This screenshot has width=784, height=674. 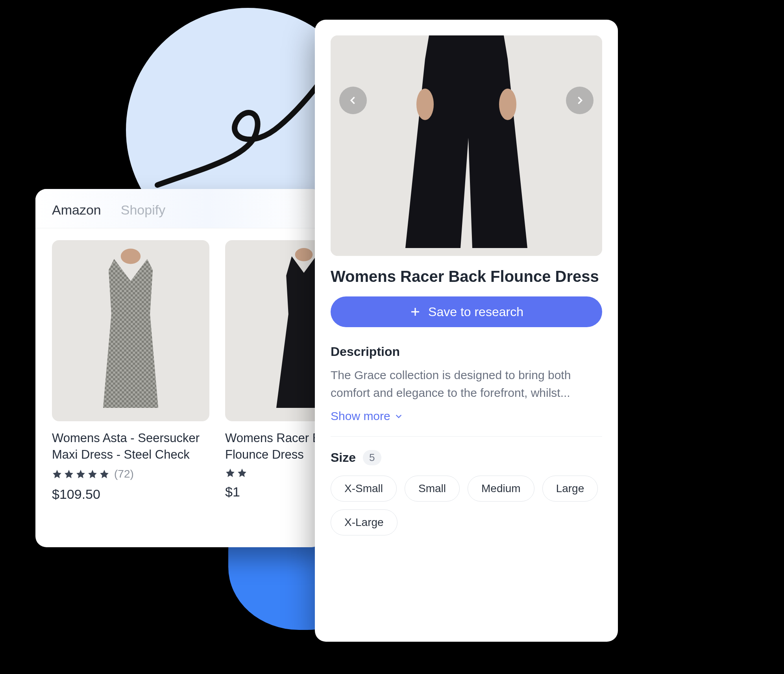 I want to click on product-title: Womens Asta - Seersucker Maxi Dress - St…, so click(x=131, y=446).